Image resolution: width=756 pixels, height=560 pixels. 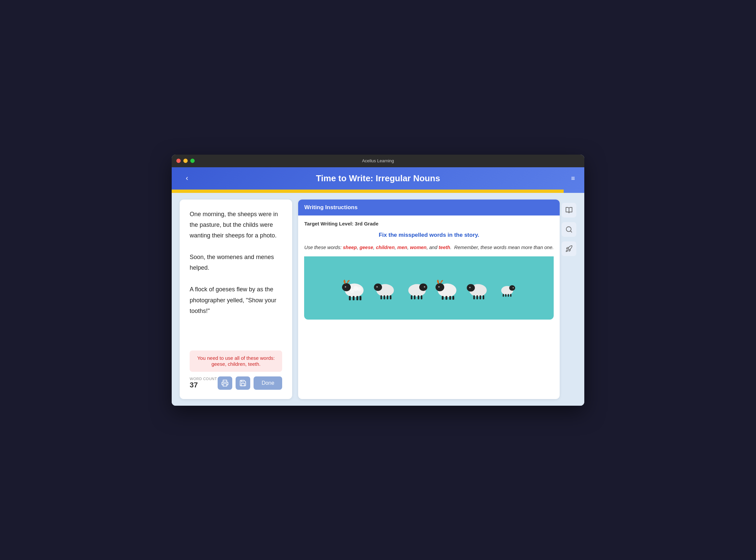 I want to click on instructions-header-title: Writing Instructions, so click(x=331, y=207).